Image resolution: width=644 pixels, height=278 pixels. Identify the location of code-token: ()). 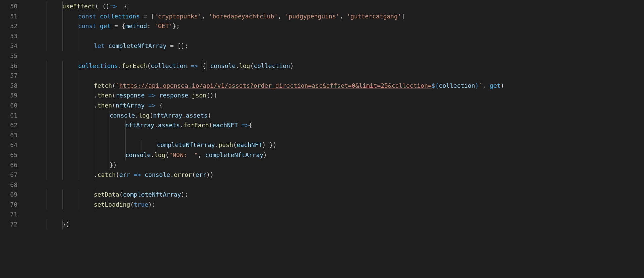
(212, 95).